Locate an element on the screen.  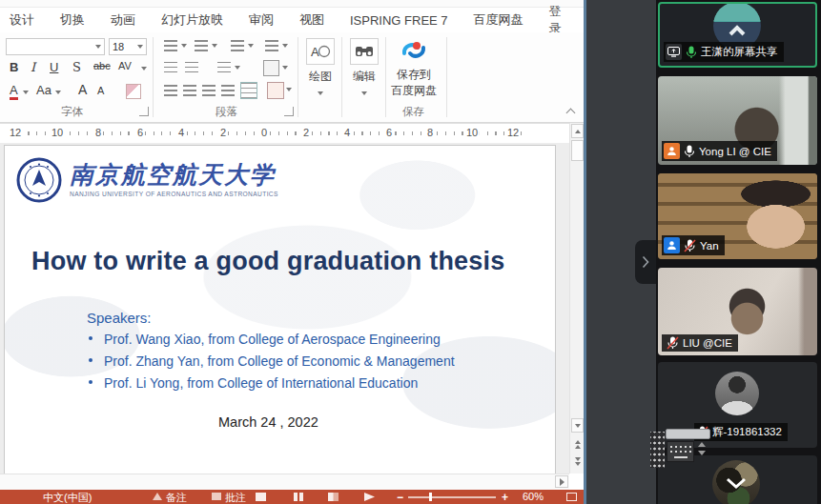
smartart-convert-icon is located at coordinates (276, 91).